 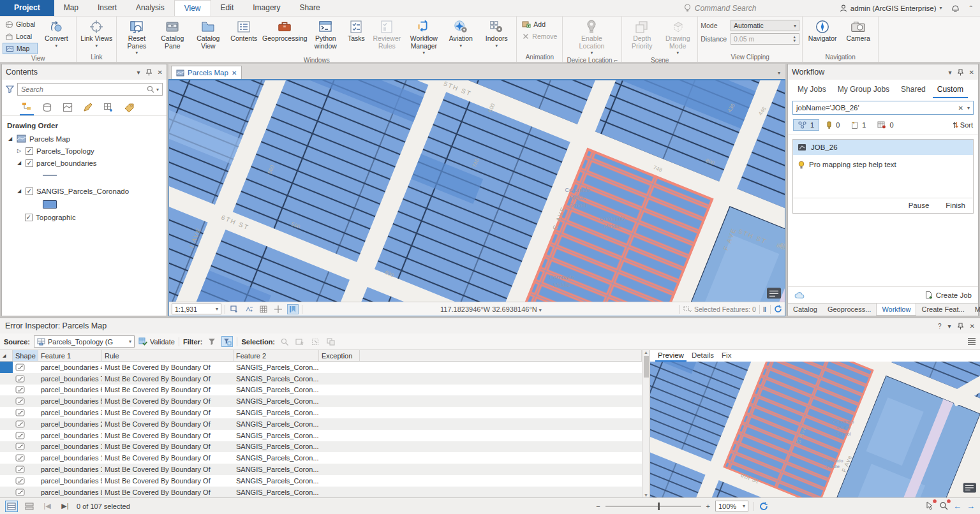 I want to click on zoom-slider-thumb, so click(x=658, y=506).